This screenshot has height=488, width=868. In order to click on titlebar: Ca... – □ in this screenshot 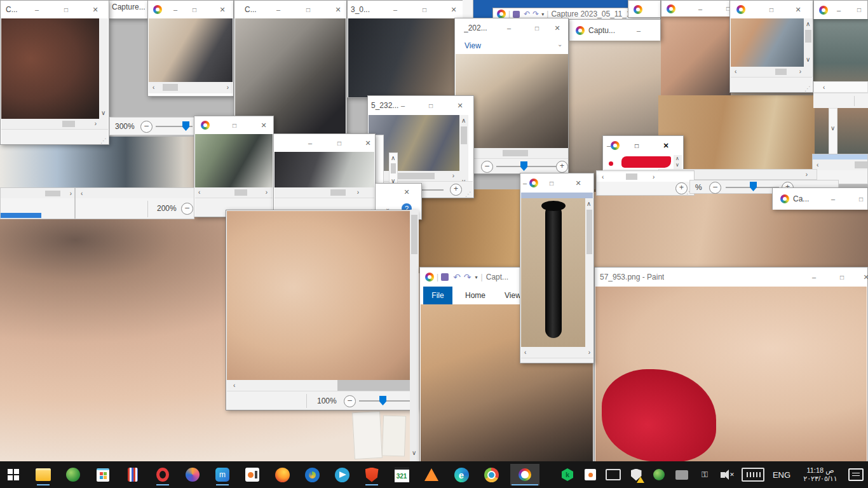, I will do `click(820, 199)`.